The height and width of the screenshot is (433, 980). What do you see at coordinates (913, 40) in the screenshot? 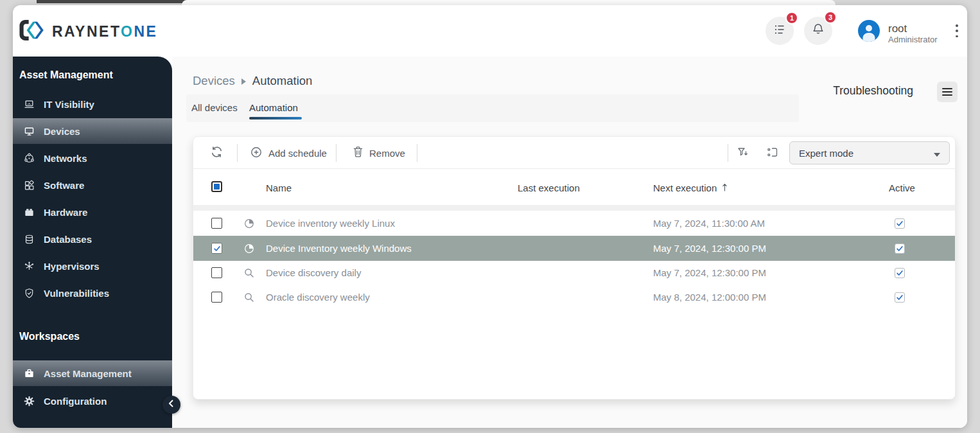
I see `user-role: Administrator` at bounding box center [913, 40].